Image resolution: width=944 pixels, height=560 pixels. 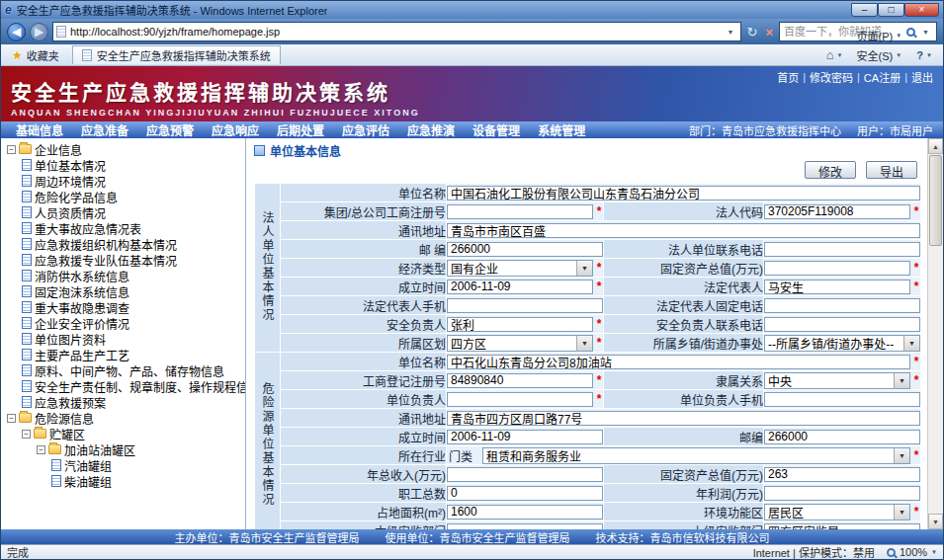 I want to click on refresh-icon: ↻, so click(x=753, y=32).